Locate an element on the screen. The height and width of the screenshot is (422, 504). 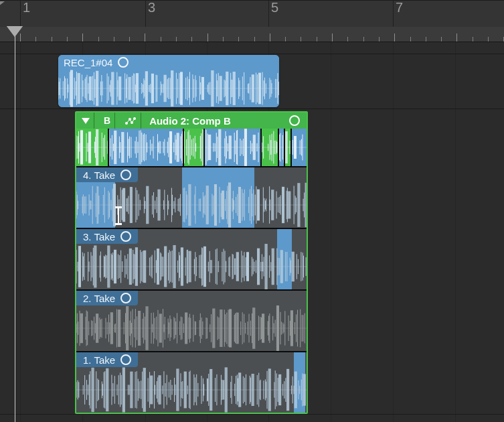
timeline-ruler: 1 3 5 7 is located at coordinates (252, 13).